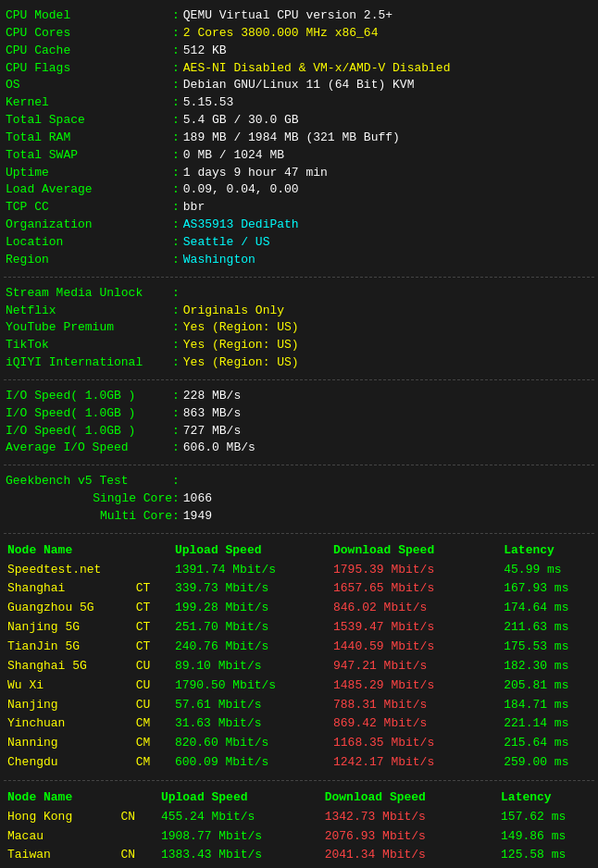 The width and height of the screenshot is (598, 868). What do you see at coordinates (299, 448) in the screenshot?
I see `io-avg-row: Average I/O Speed : 606.0 MB/s` at bounding box center [299, 448].